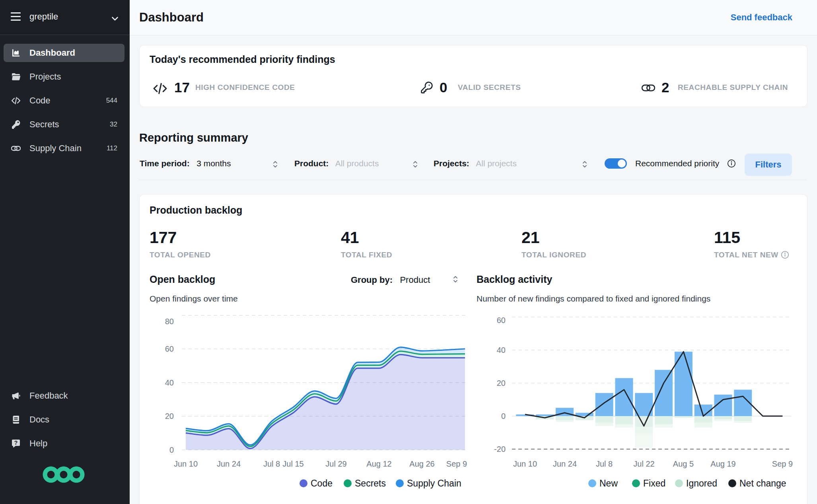 This screenshot has width=817, height=504. Describe the element at coordinates (293, 464) in the screenshot. I see `svg-text: Jul 15` at that location.